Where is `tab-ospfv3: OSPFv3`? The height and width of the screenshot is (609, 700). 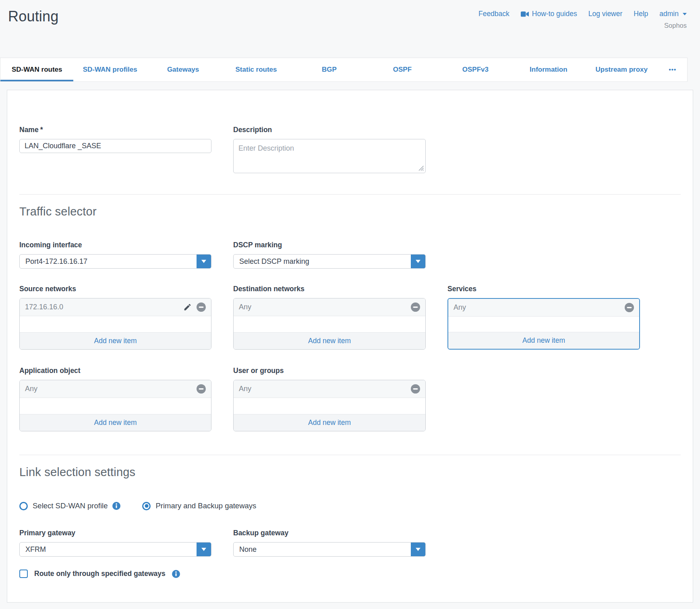 tab-ospfv3: OSPFv3 is located at coordinates (475, 70).